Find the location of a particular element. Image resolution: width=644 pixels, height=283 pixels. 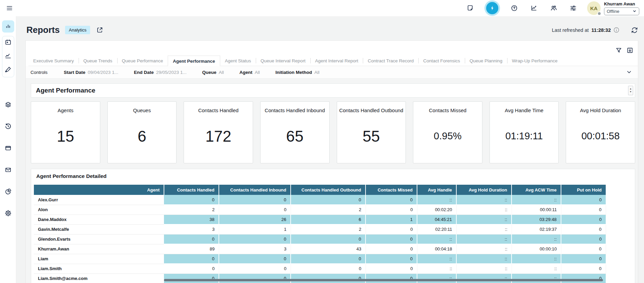

tab: Queue Planning is located at coordinates (486, 61).